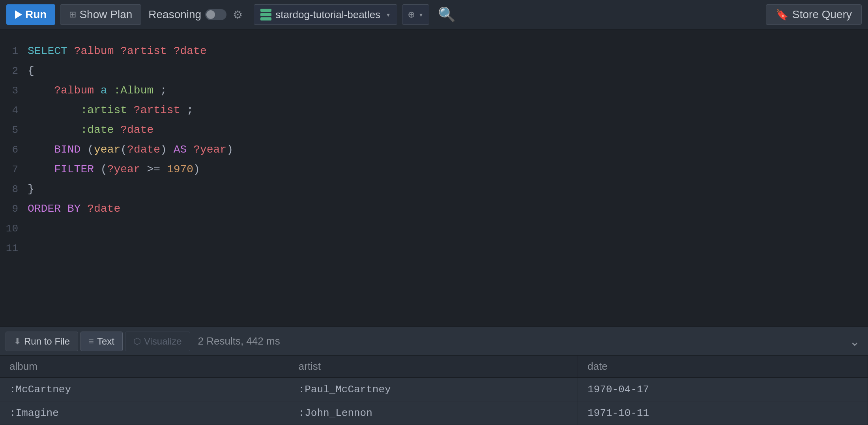 Image resolution: width=868 pixels, height=425 pixels. What do you see at coordinates (14, 248) in the screenshot?
I see `line-number: 11` at bounding box center [14, 248].